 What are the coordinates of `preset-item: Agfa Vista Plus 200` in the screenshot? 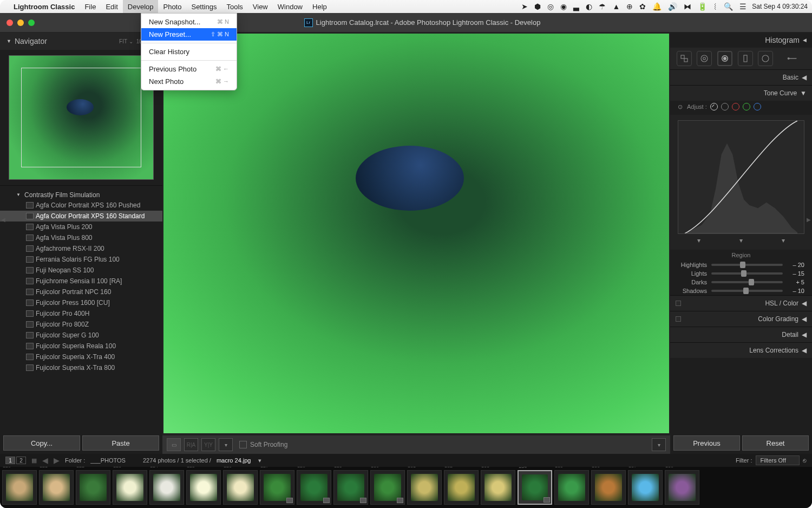 It's located at (81, 227).